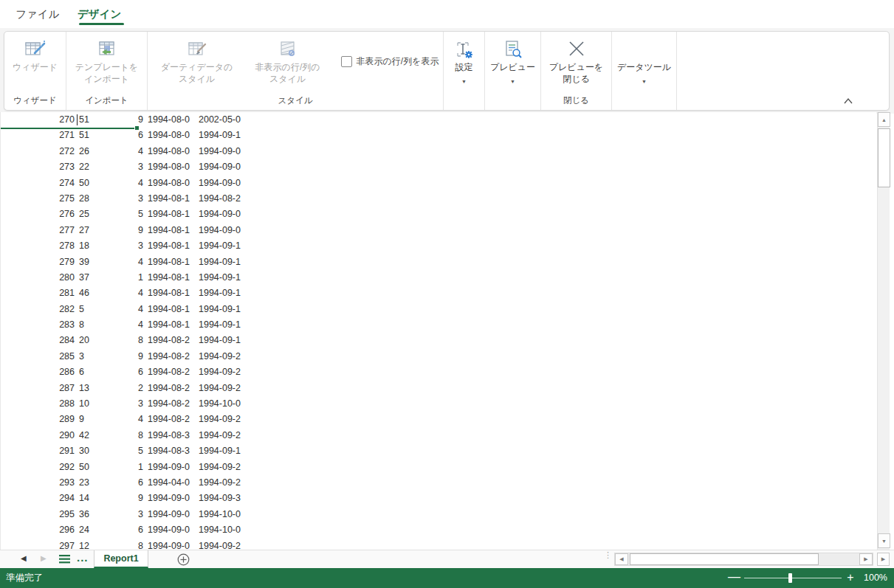 This screenshot has width=894, height=588. Describe the element at coordinates (790, 578) in the screenshot. I see `zoom-slider-thumb` at that location.